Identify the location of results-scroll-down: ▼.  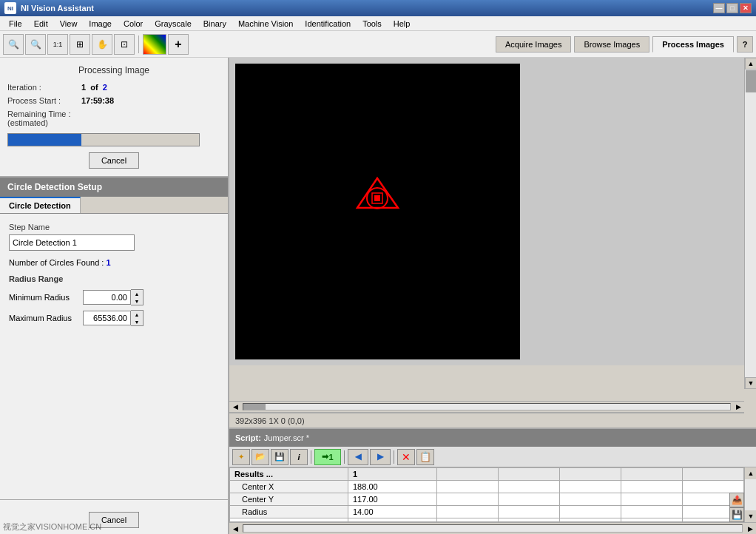
(750, 516).